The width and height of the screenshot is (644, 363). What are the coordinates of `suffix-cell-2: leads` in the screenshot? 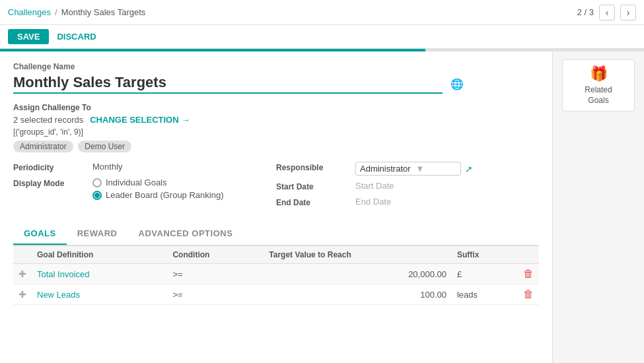 It's located at (485, 294).